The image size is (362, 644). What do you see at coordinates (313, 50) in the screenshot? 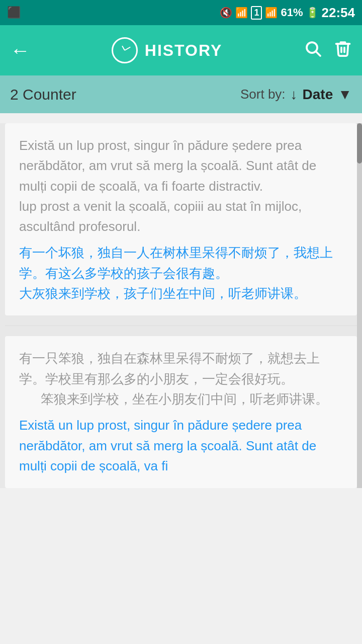
I see `search-button` at bounding box center [313, 50].